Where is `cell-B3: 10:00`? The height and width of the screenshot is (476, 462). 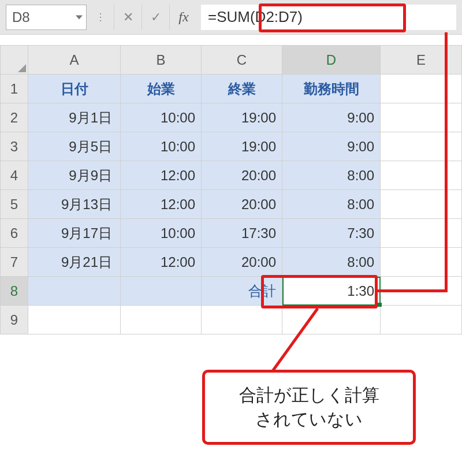 cell-B3: 10:00 is located at coordinates (161, 147).